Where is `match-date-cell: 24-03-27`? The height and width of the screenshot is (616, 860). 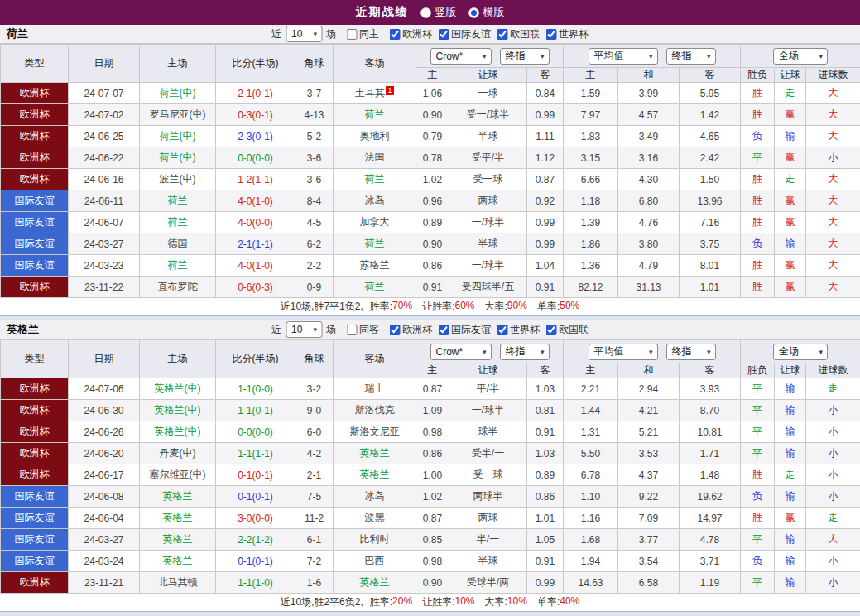
match-date-cell: 24-03-27 is located at coordinates (104, 540).